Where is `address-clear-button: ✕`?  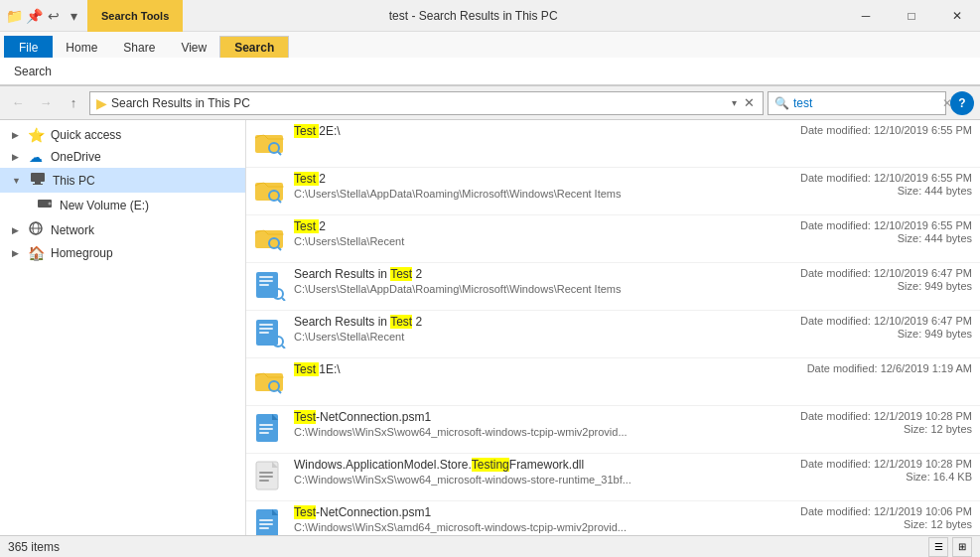
address-clear-button: ✕ is located at coordinates (749, 103).